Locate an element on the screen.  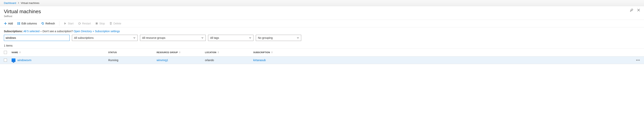
stop-icon is located at coordinates (96, 24).